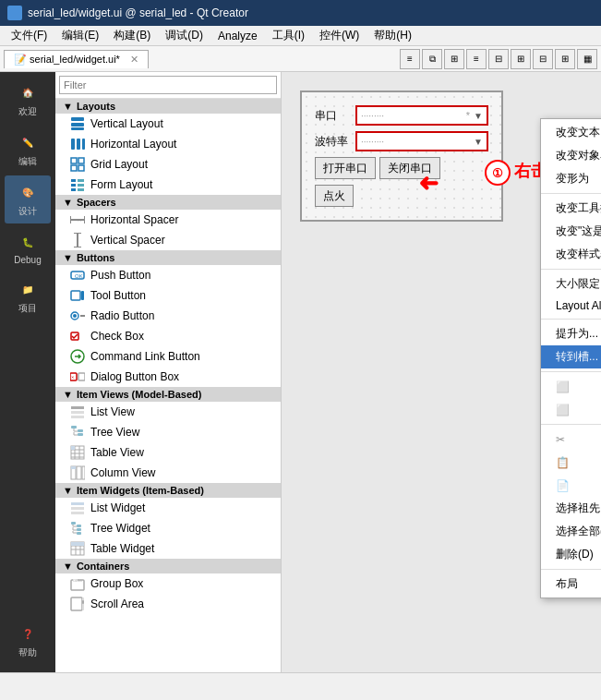 The image size is (601, 700). What do you see at coordinates (410, 59) in the screenshot?
I see `toolbar-btn-1: ≡` at bounding box center [410, 59].